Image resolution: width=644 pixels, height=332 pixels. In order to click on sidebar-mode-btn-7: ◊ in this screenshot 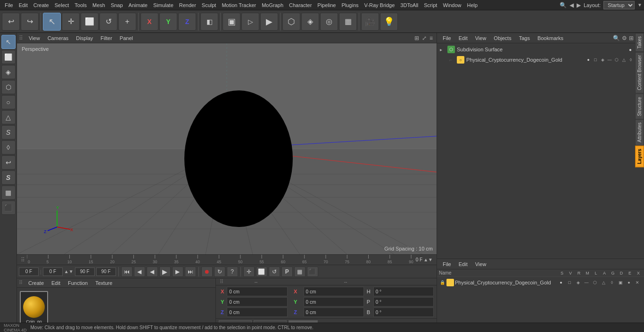, I will do `click(8, 147)`.